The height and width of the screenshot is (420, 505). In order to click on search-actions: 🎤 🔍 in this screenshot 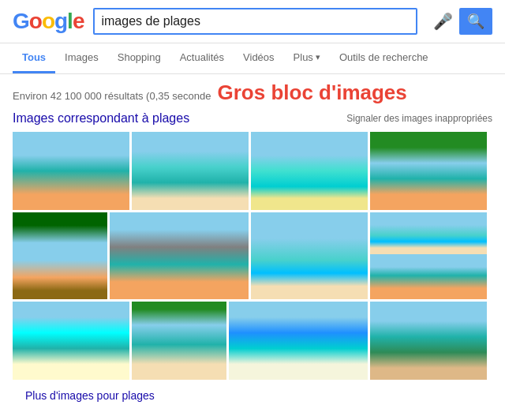, I will do `click(462, 21)`.